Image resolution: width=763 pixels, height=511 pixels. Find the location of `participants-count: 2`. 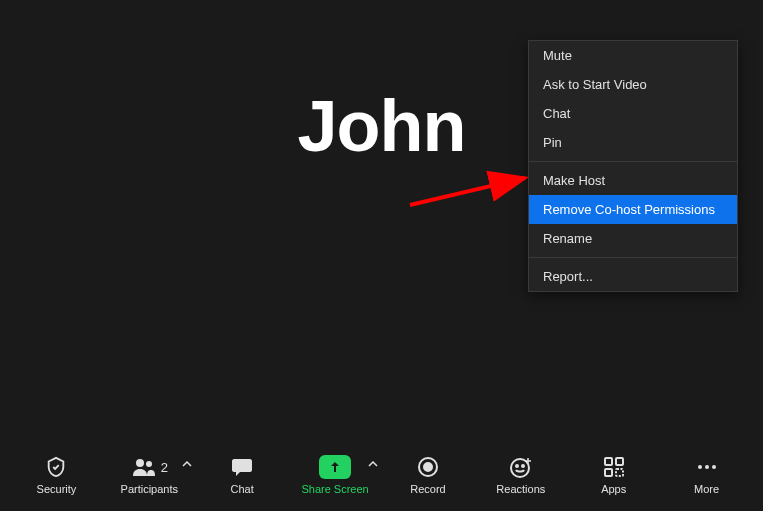

participants-count: 2 is located at coordinates (164, 468).